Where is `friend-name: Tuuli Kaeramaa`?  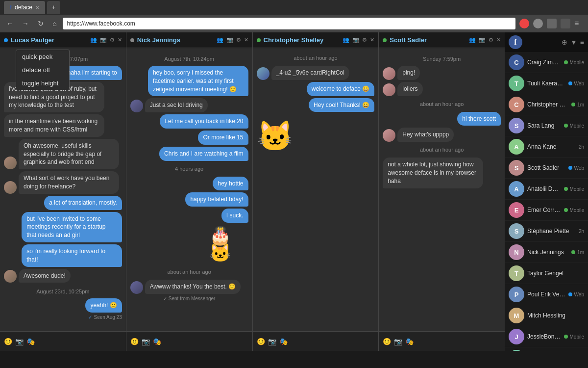
friend-name: Tuuli Kaeramaa is located at coordinates (546, 83).